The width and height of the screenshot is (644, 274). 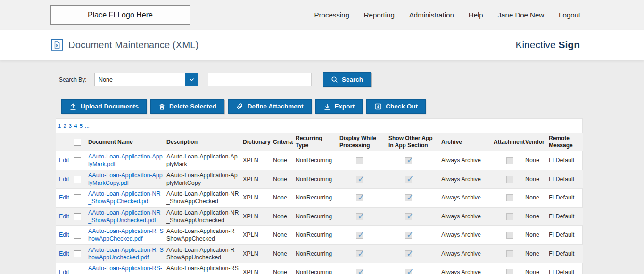 I want to click on col-archive: Archive, so click(x=466, y=142).